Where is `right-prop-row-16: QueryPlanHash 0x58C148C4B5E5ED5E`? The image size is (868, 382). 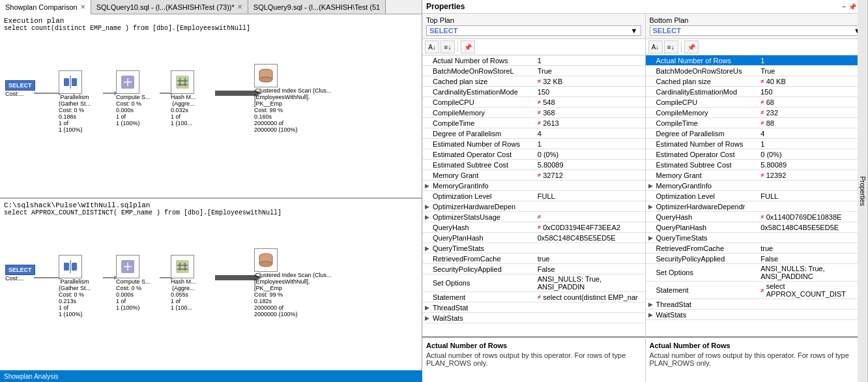
right-prop-row-16: QueryPlanHash 0x58C148C4B5E5ED5E is located at coordinates (757, 228).